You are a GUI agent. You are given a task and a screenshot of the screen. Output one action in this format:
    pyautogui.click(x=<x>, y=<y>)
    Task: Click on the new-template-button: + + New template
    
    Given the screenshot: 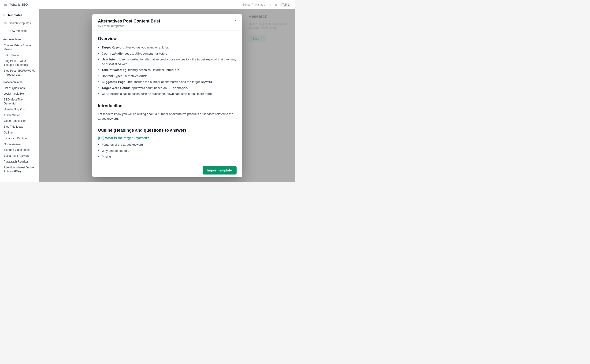 What is the action you would take?
    pyautogui.click(x=20, y=31)
    